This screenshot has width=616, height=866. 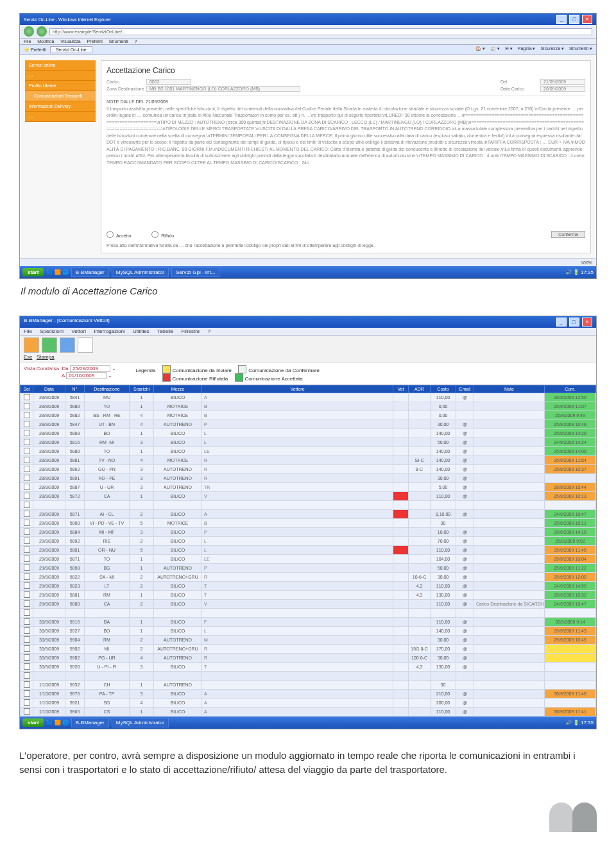 What do you see at coordinates (190, 331) in the screenshot?
I see `menu-finestre: Finestre` at bounding box center [190, 331].